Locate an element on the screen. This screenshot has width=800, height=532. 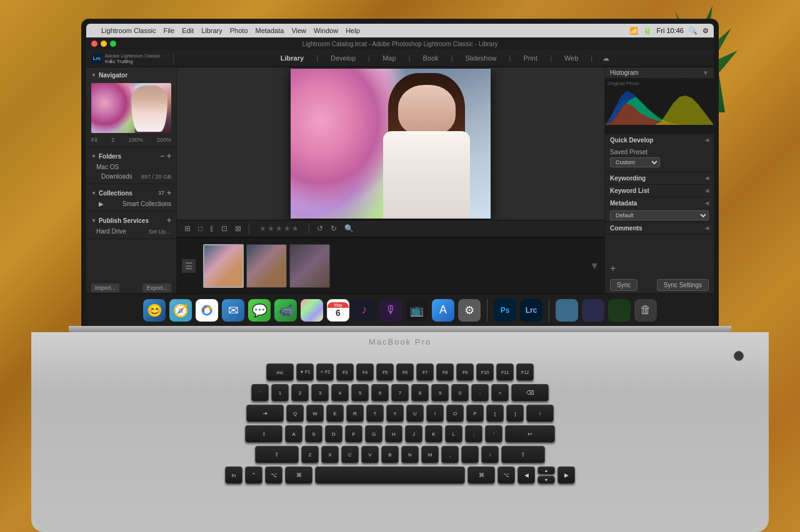
key-o: O is located at coordinates (455, 413).